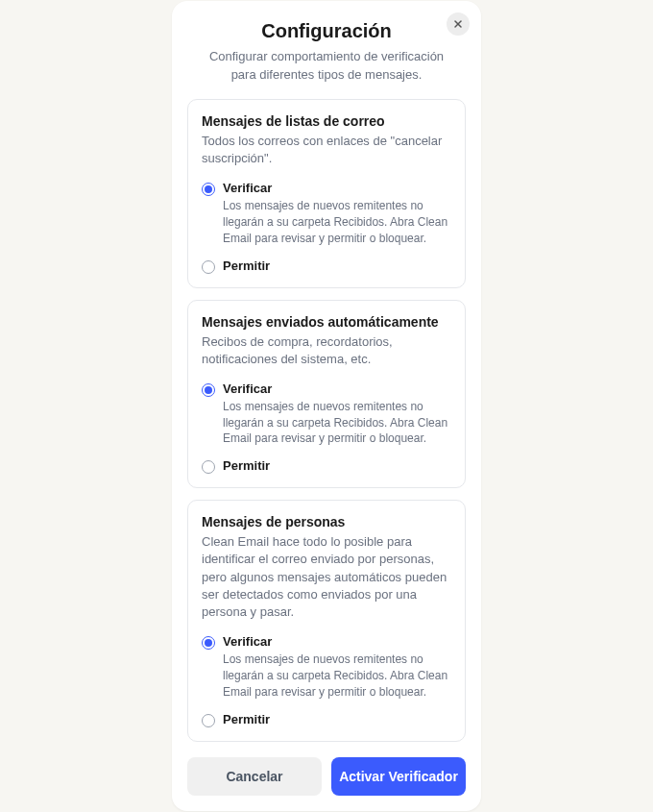  I want to click on close-icon, so click(458, 24).